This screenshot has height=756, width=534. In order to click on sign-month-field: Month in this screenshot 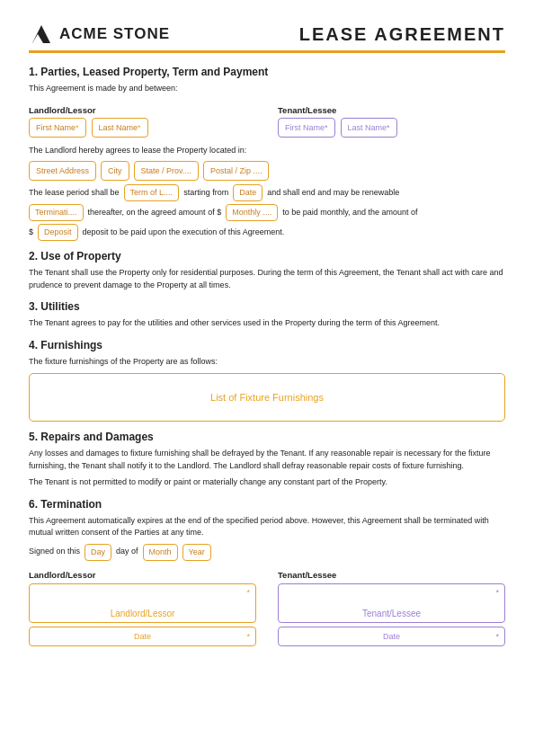, I will do `click(160, 552)`.